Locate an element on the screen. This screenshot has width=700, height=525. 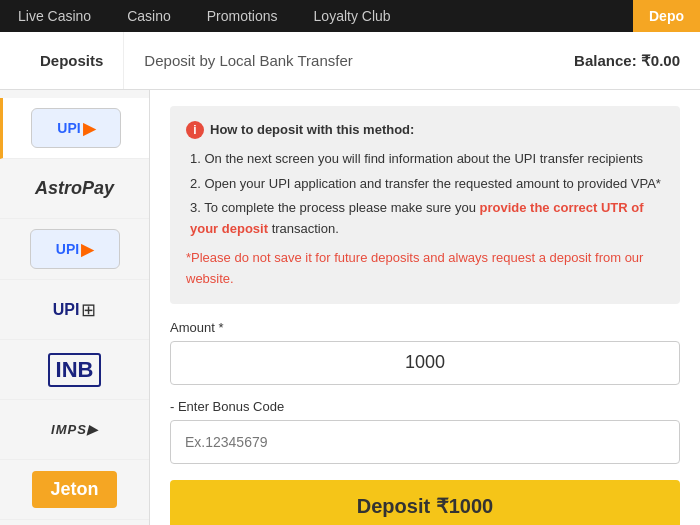
nav-item-promotions: Promotions is located at coordinates (242, 16).